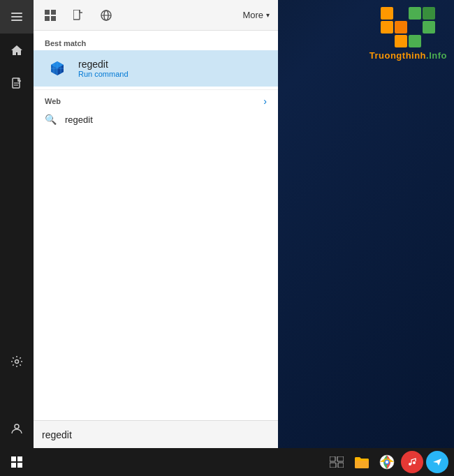  I want to click on more-button: More ▾, so click(256, 15).